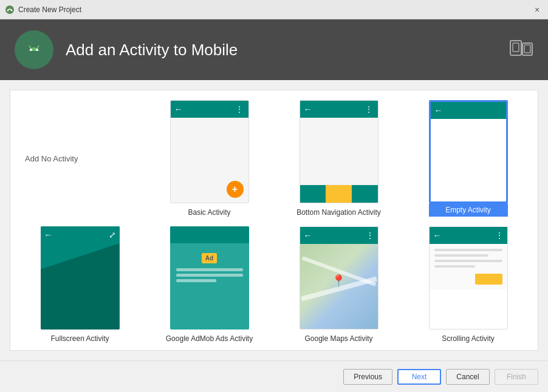 This screenshot has height=392, width=548. Describe the element at coordinates (34, 50) in the screenshot. I see `android-icon` at that location.